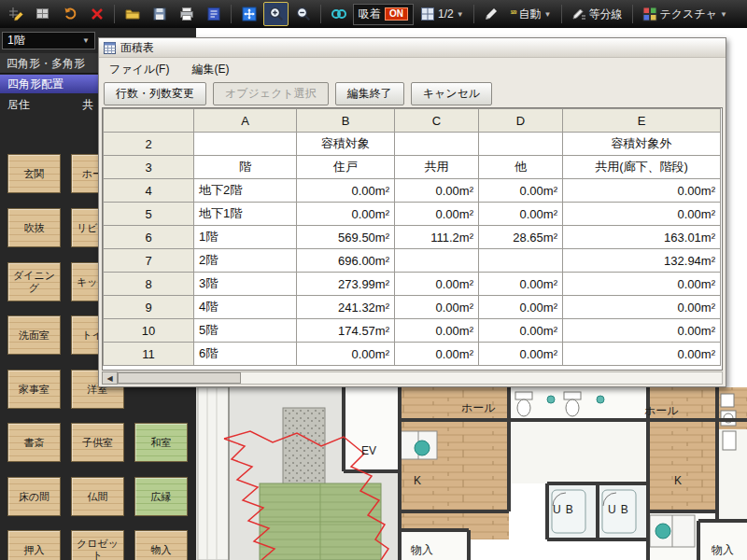  Describe the element at coordinates (34, 442) in the screenshot. I see `room-button: 書斎` at that location.